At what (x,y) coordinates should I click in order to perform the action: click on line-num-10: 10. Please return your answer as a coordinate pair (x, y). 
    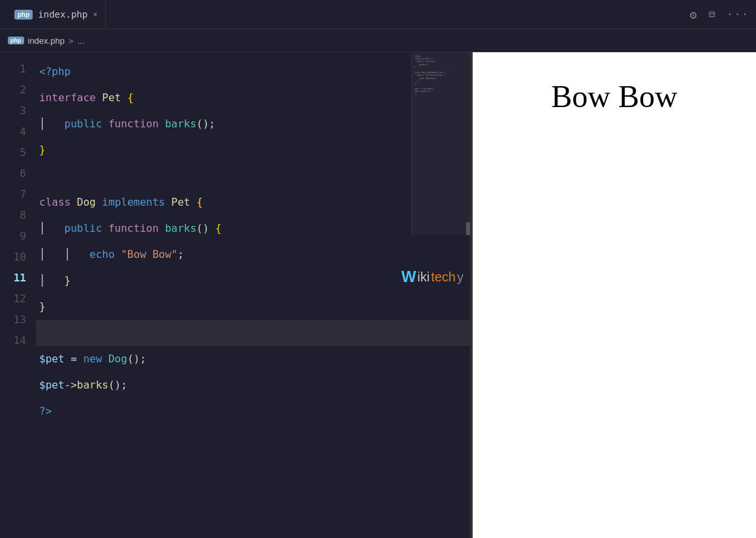
    Looking at the image, I should click on (13, 257).